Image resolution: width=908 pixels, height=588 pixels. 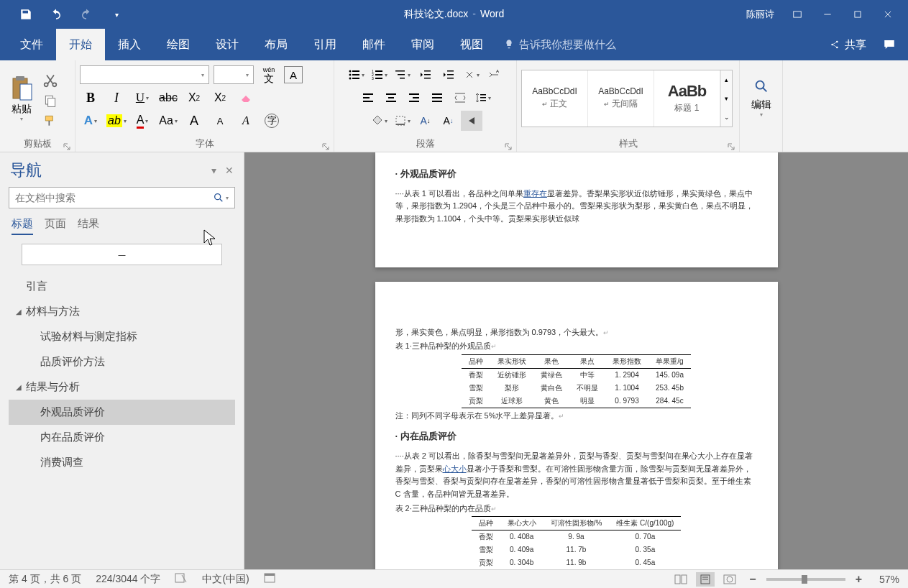 I want to click on pilcrow-button, so click(x=472, y=121).